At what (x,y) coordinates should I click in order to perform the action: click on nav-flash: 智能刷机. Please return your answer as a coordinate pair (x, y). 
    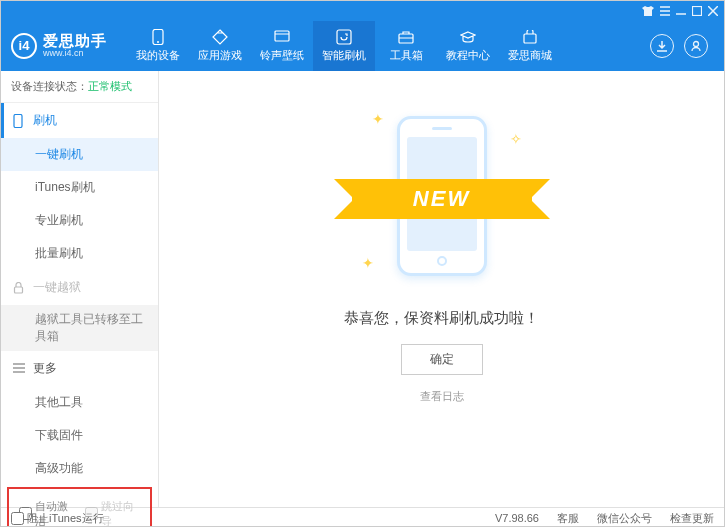
    Looking at the image, I should click on (344, 46).